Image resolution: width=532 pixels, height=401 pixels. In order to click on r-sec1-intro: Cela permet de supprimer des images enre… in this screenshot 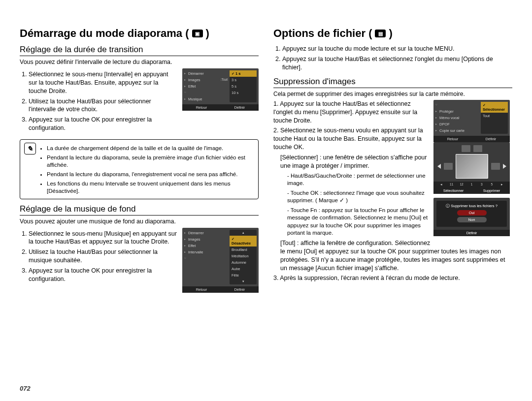, I will do `click(393, 94)`.